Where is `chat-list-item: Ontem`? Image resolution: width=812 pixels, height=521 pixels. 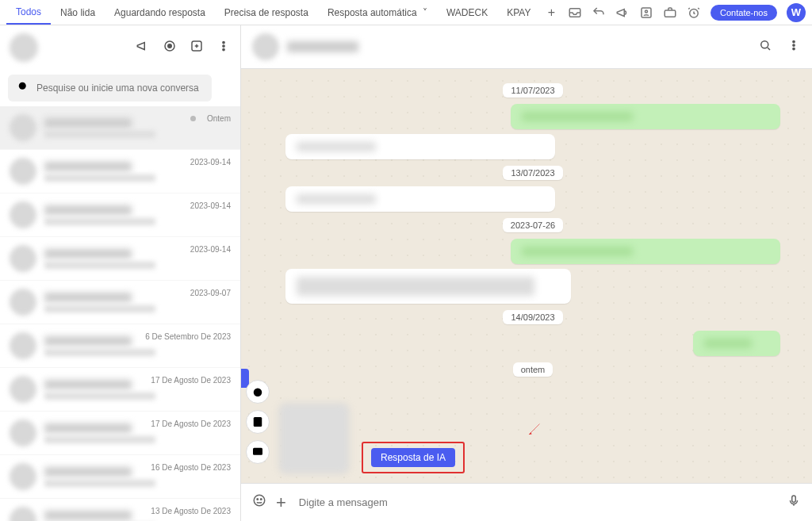 chat-list-item: Ontem is located at coordinates (121, 128).